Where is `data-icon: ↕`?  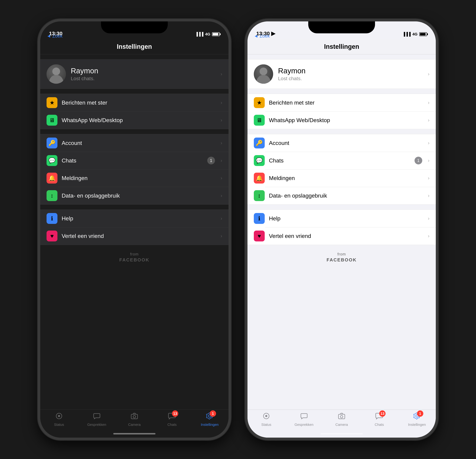 data-icon: ↕ is located at coordinates (52, 196).